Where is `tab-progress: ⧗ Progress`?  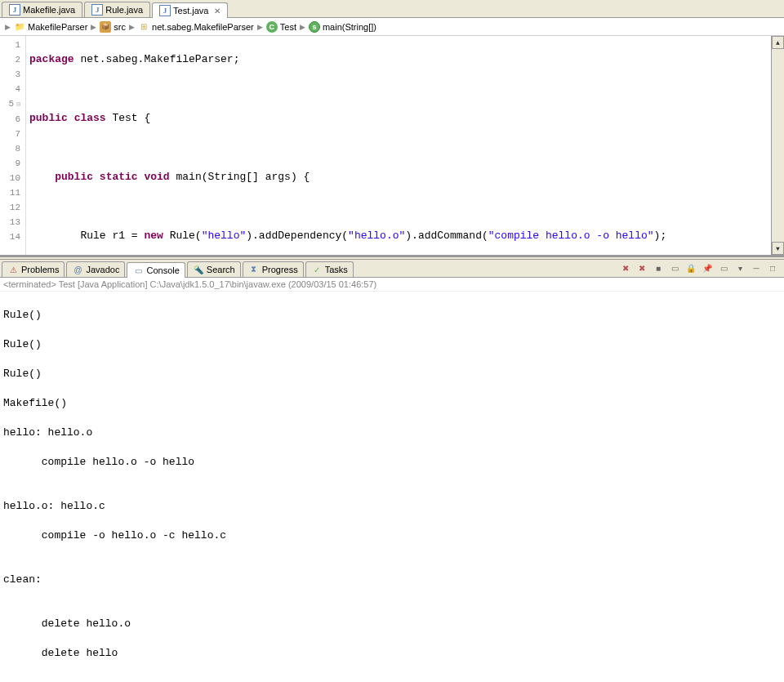 tab-progress: ⧗ Progress is located at coordinates (273, 270).